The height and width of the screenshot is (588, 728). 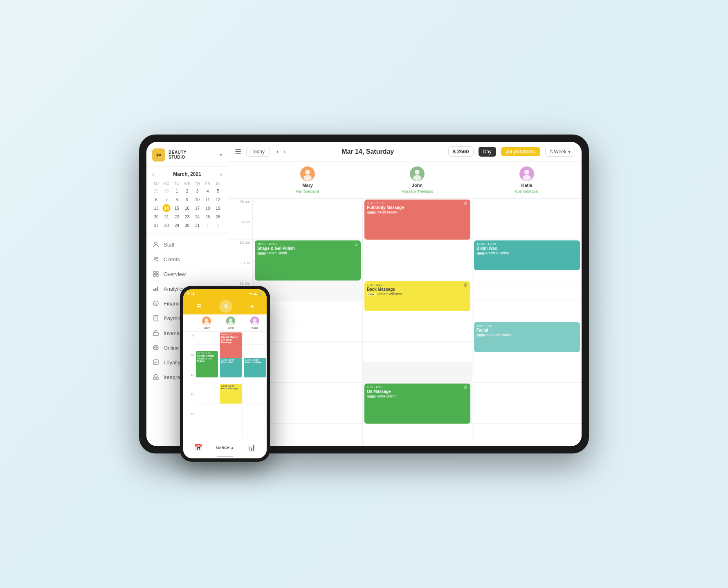 I want to click on phone-play-button: ⏸, so click(x=226, y=306).